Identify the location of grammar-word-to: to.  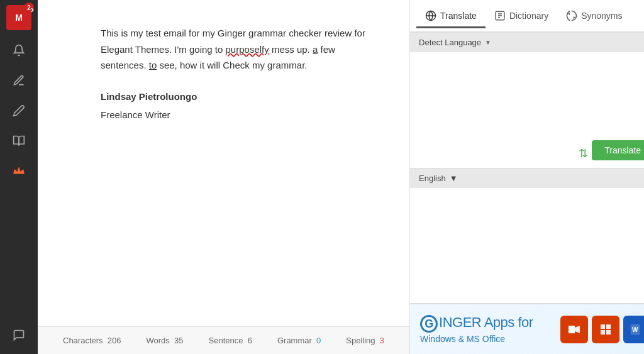
(153, 65).